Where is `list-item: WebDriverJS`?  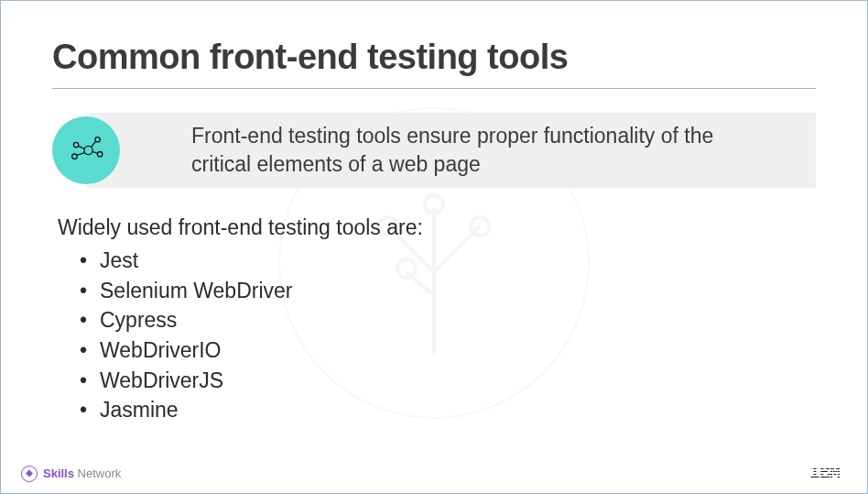
list-item: WebDriverJS is located at coordinates (448, 381).